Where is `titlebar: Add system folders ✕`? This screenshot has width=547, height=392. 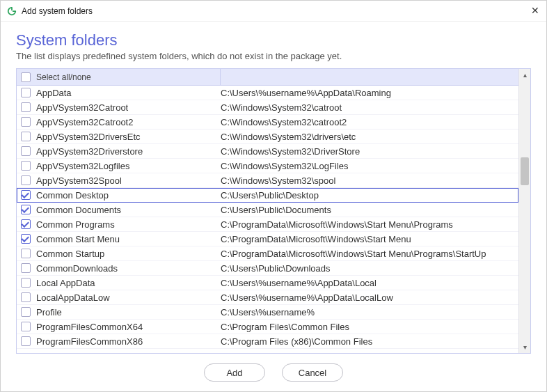
titlebar: Add system folders ✕ is located at coordinates (274, 11).